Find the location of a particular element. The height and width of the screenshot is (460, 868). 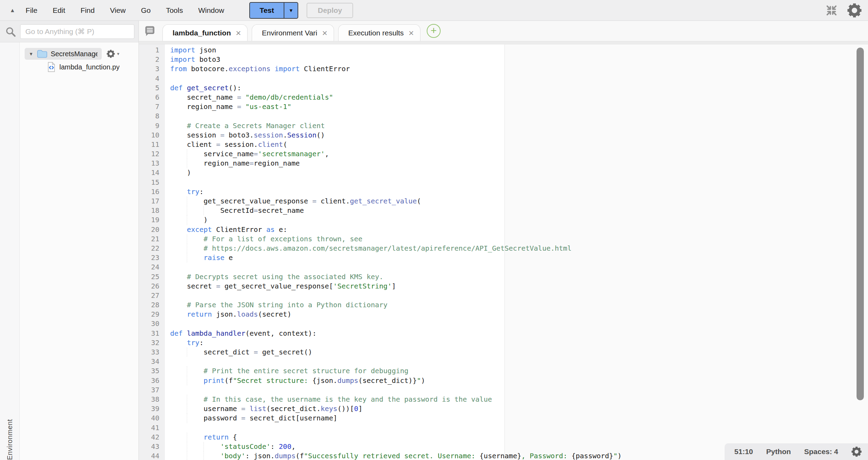

tree-folder-selection: ▼ SecretsManagerDem is located at coordinates (63, 54).